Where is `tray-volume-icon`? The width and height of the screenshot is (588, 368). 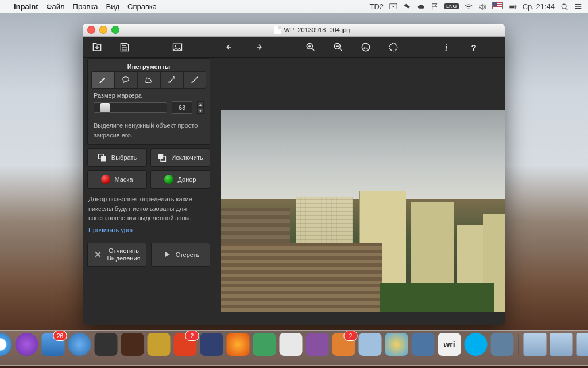
tray-volume-icon is located at coordinates (482, 6).